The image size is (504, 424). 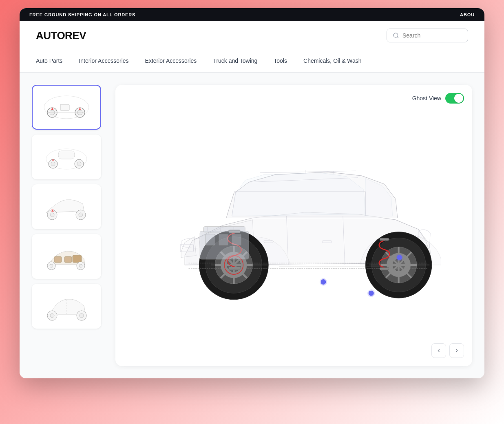 I want to click on toggle-switch, so click(x=455, y=98).